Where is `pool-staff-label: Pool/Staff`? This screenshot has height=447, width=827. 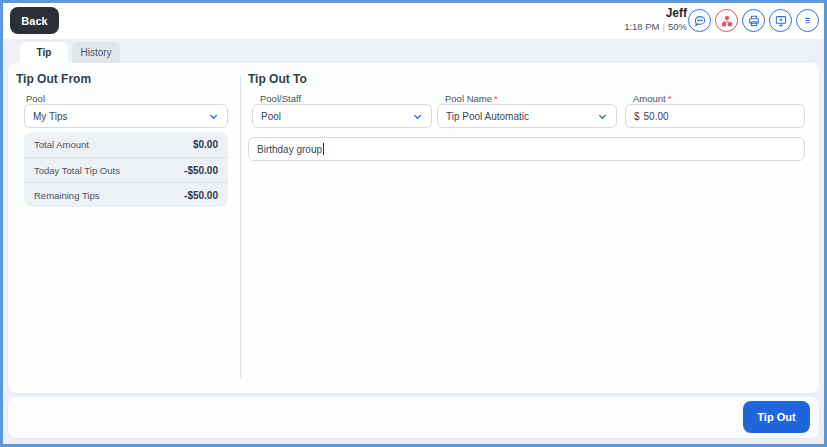
pool-staff-label: Pool/Staff is located at coordinates (280, 98).